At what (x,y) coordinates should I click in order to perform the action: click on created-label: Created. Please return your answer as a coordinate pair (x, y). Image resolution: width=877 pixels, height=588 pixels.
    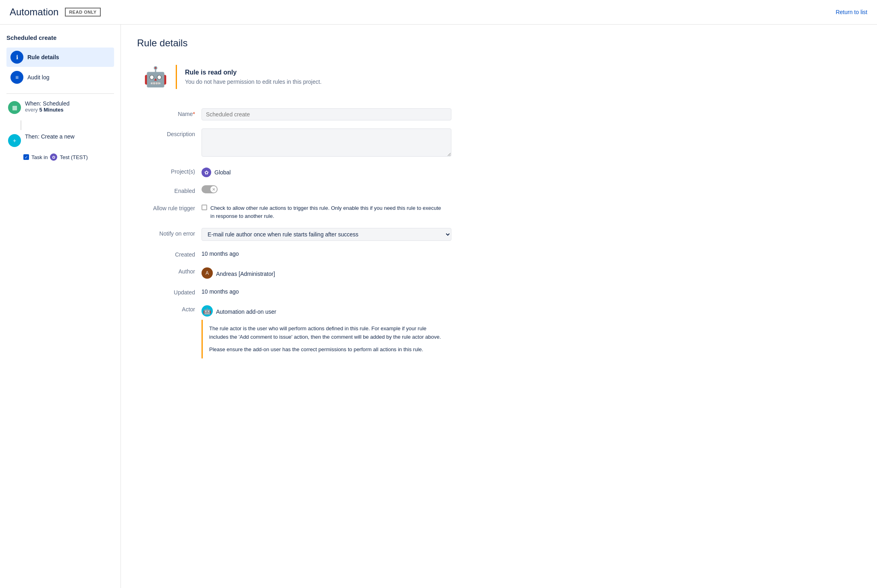
    Looking at the image, I should click on (169, 253).